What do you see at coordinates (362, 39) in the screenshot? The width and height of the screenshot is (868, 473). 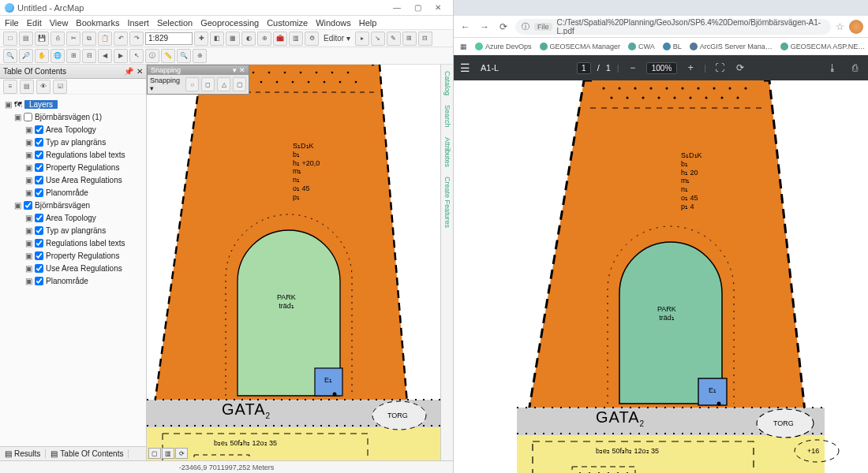 I see `editor-tool-icon: ▸` at bounding box center [362, 39].